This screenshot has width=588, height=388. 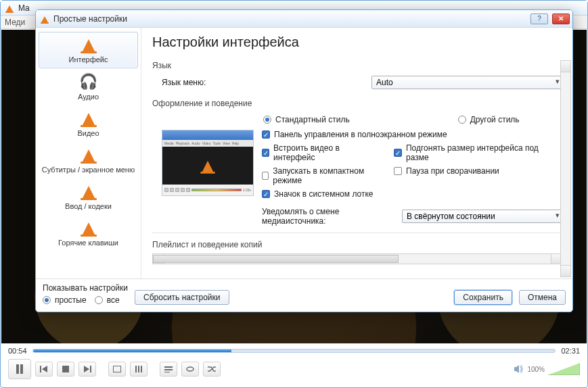 I want to click on radio-simple: простые, so click(x=65, y=300).